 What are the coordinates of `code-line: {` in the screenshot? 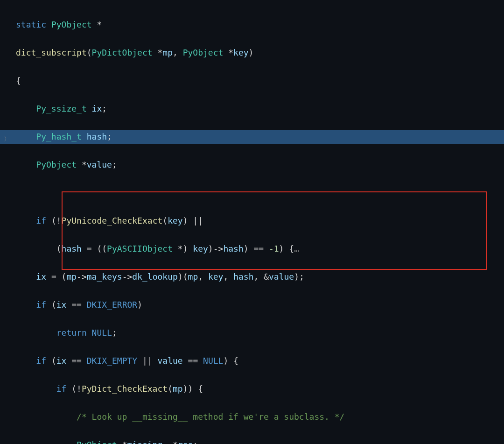 It's located at (260, 81).